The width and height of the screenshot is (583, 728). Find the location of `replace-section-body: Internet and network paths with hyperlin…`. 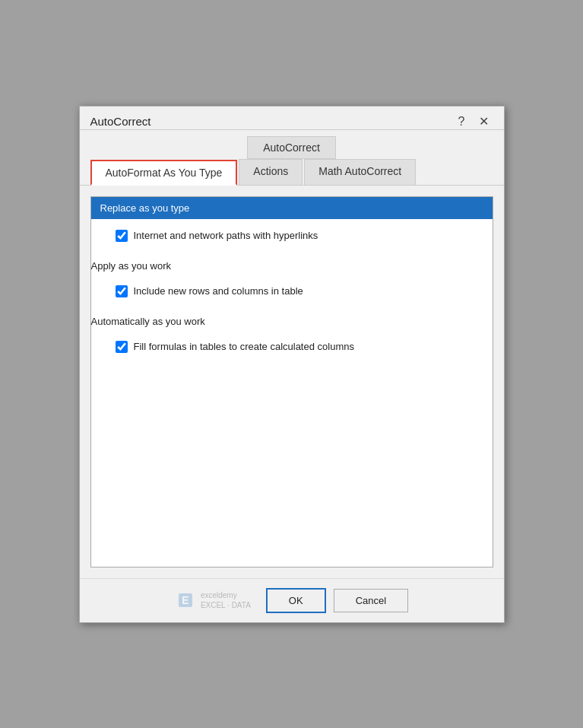

replace-section-body: Internet and network paths with hyperlin… is located at coordinates (292, 236).